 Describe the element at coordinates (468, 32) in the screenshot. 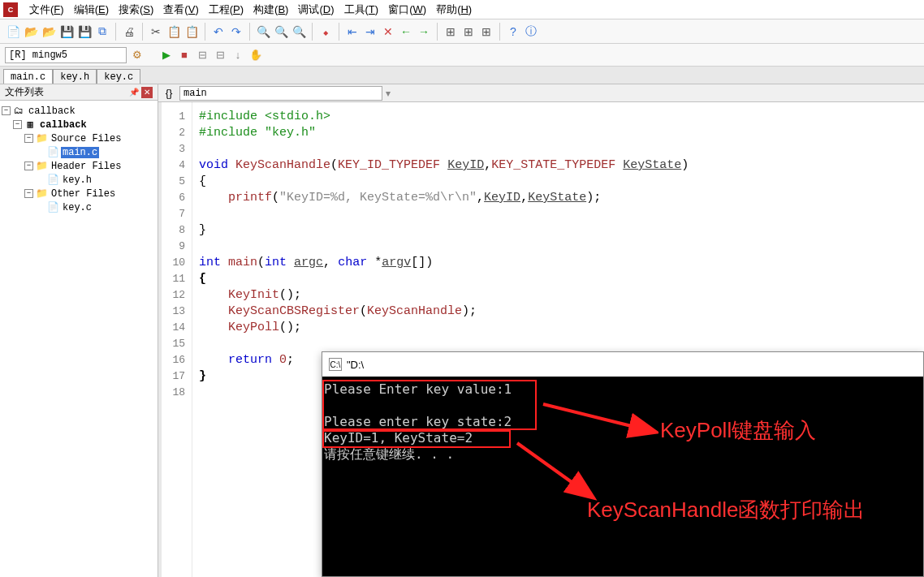

I see `opt2-icon: ⊞` at that location.